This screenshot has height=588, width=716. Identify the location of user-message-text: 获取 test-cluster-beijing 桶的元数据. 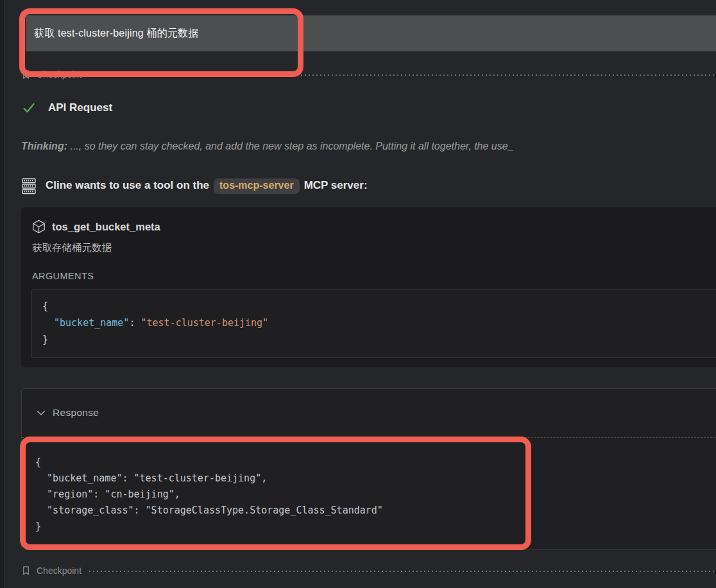
(112, 33).